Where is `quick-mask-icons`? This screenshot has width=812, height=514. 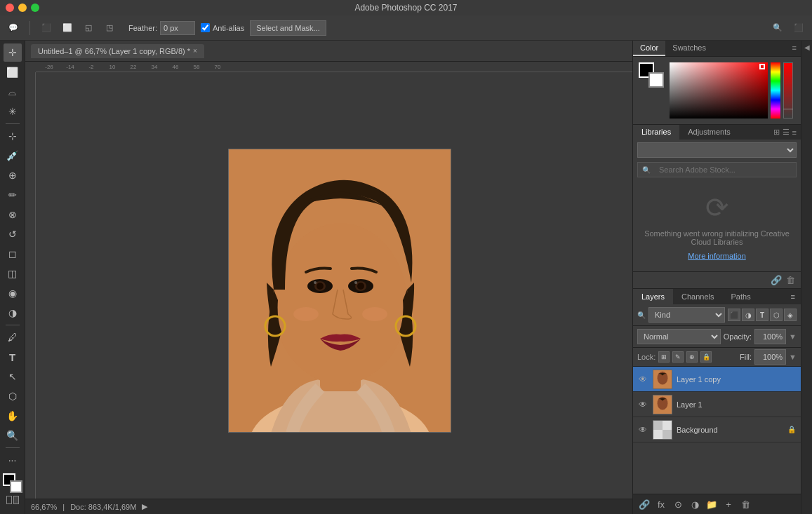 quick-mask-icons is located at coordinates (13, 501).